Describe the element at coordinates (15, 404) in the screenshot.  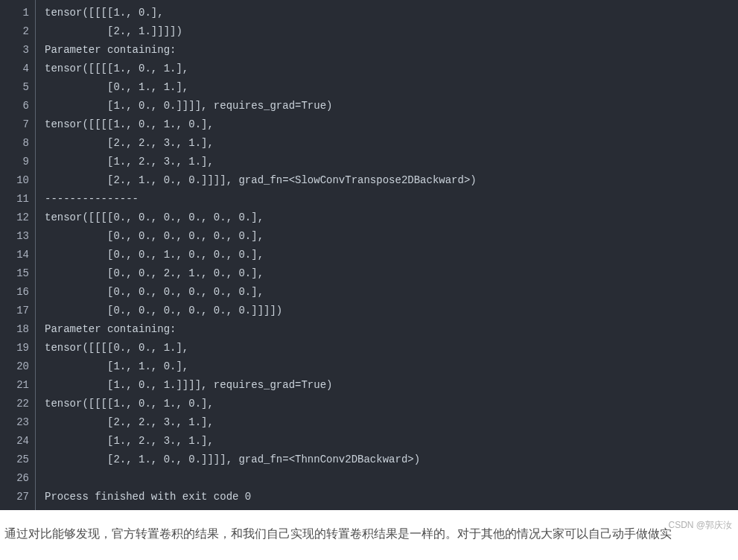
I see `line-number: 22` at that location.